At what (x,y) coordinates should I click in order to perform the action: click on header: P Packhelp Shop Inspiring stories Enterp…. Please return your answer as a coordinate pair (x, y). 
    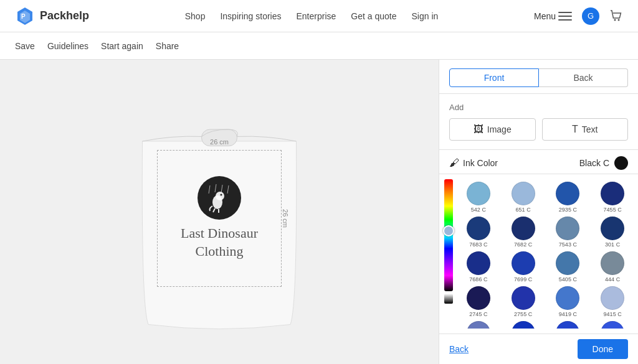
    Looking at the image, I should click on (319, 16).